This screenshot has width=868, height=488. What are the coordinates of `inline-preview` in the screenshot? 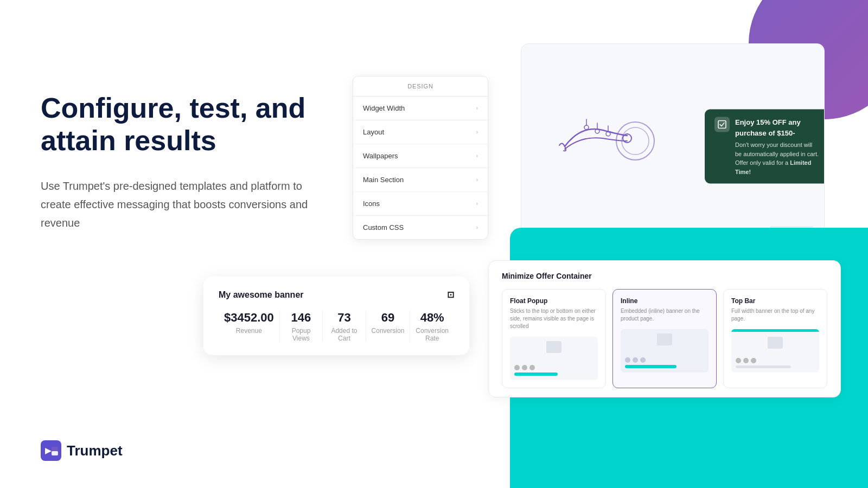 It's located at (665, 351).